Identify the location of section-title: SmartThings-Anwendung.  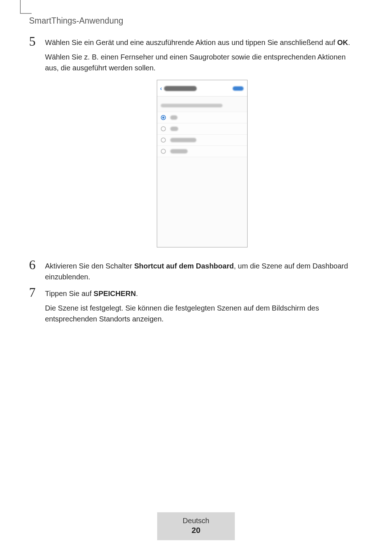
(76, 21).